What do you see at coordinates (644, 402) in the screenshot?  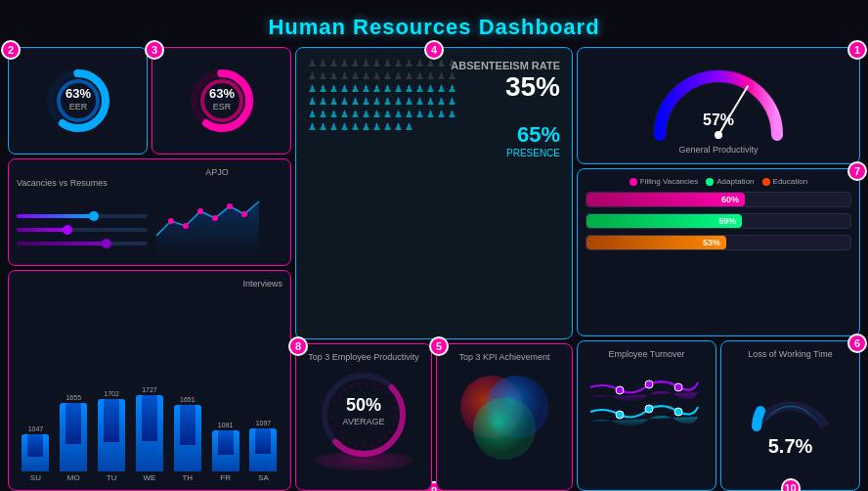 I see `turnover-chart` at bounding box center [644, 402].